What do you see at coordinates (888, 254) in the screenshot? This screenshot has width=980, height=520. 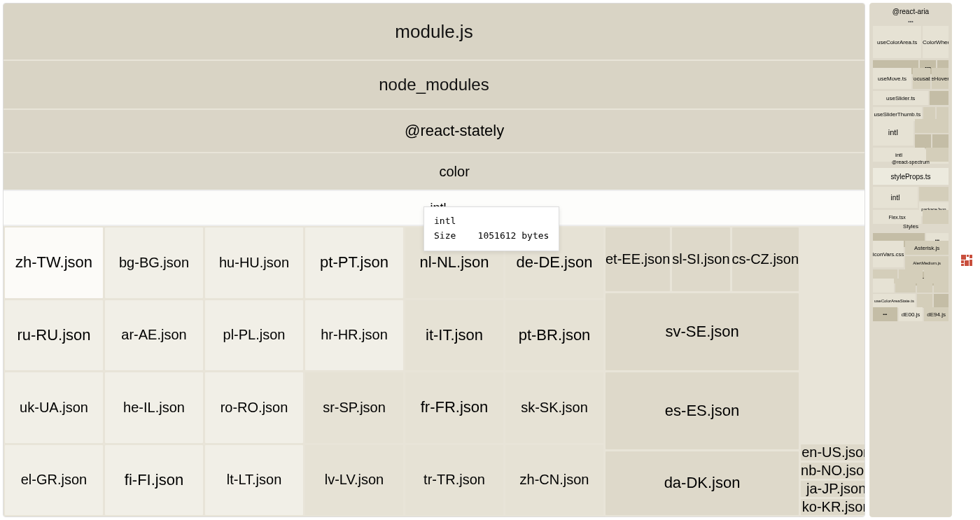 I see `treemap-cell: iconVars.css` at bounding box center [888, 254].